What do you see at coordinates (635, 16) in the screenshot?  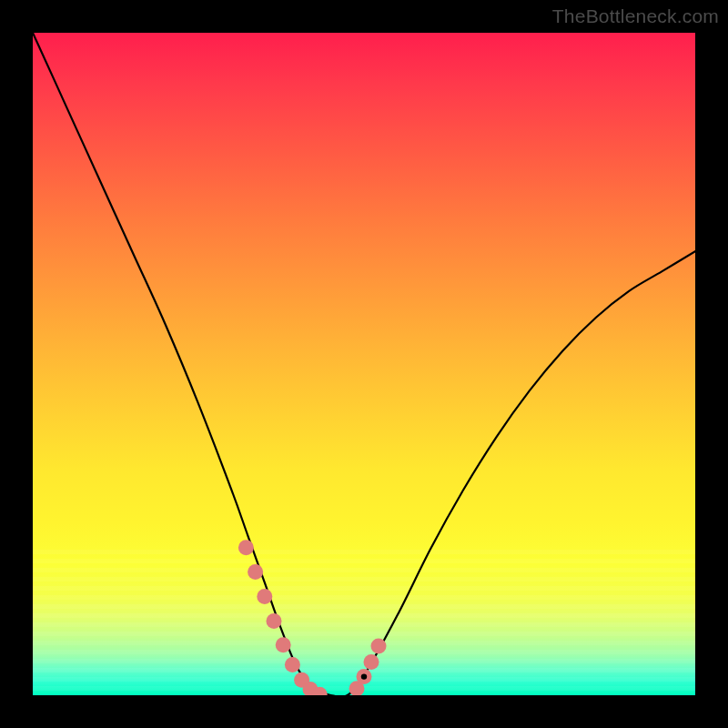 I see `watermark-label: TheBottleneck.com` at bounding box center [635, 16].